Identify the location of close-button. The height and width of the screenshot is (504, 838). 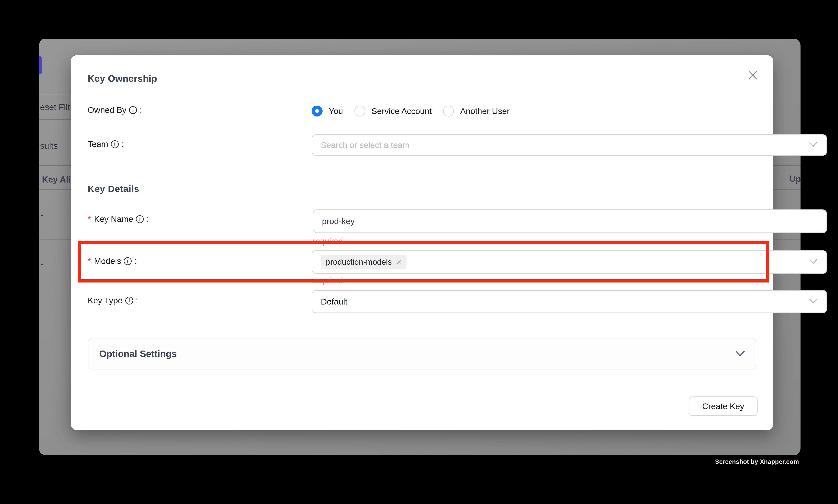
(753, 75).